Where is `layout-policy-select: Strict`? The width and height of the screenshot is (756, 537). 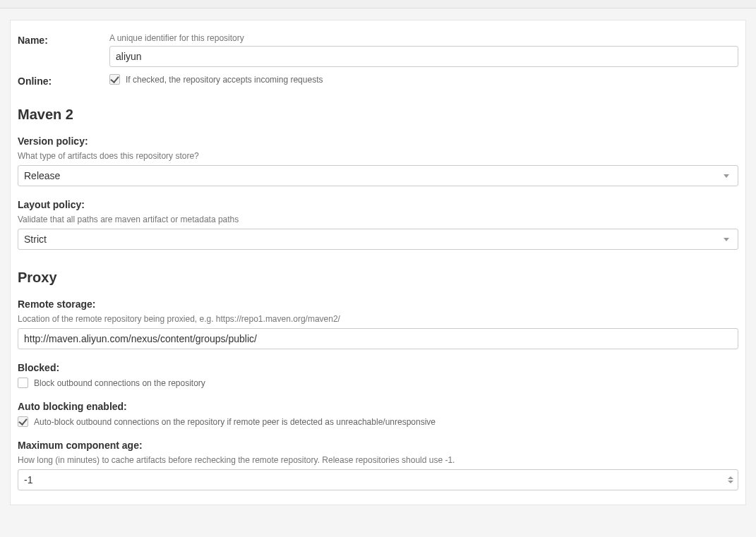 layout-policy-select: Strict is located at coordinates (378, 239).